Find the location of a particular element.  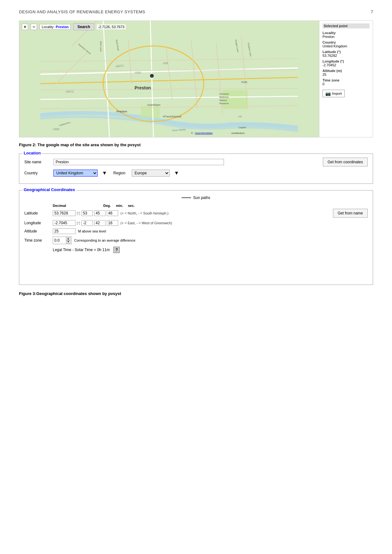

timezone-down-button: ▼ is located at coordinates (68, 242).